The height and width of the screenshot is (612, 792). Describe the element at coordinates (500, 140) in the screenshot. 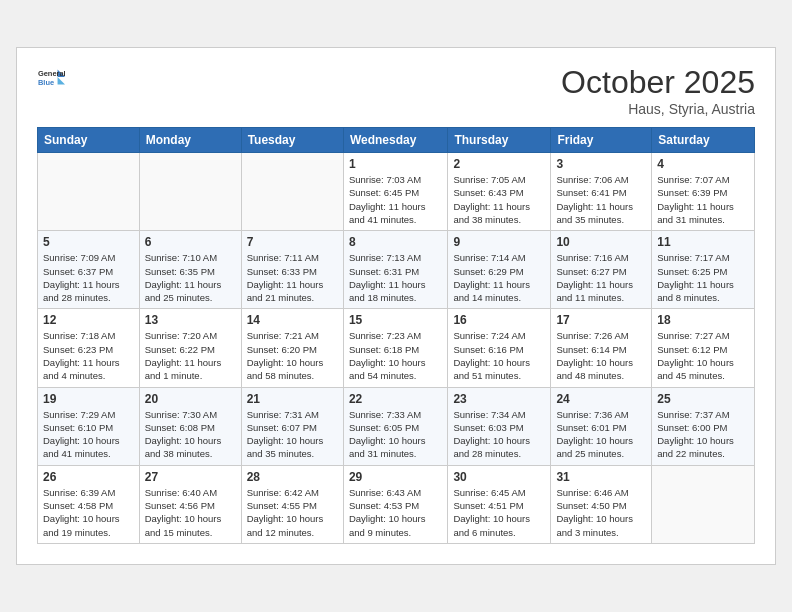

I see `header-thursday: Thursday` at that location.